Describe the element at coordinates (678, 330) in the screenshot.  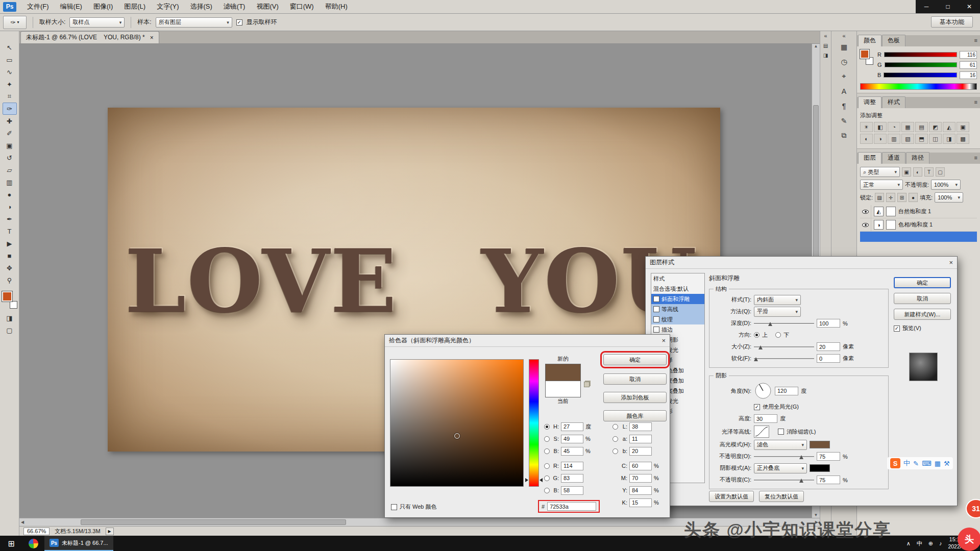
I see `list-item-stroke: 描边` at that location.